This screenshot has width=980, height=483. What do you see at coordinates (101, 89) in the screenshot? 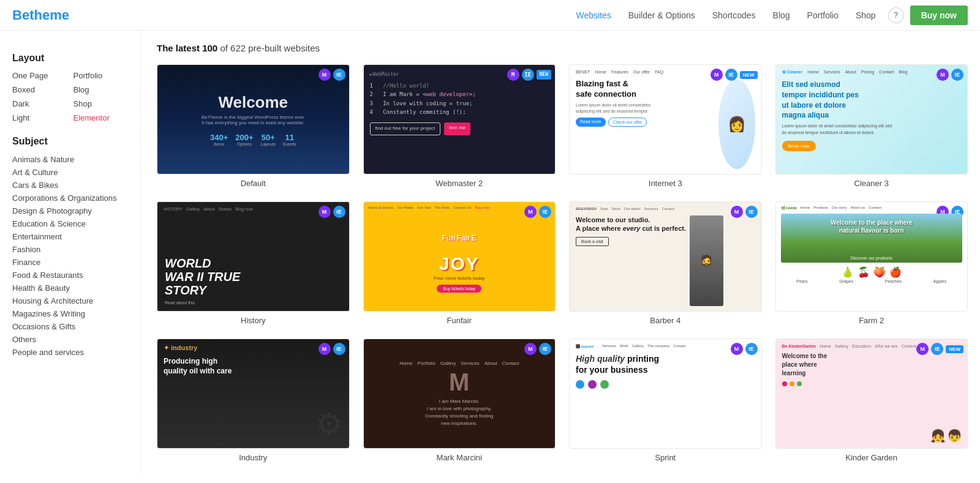
I see `sidebar-item-blog: Blog` at bounding box center [101, 89].